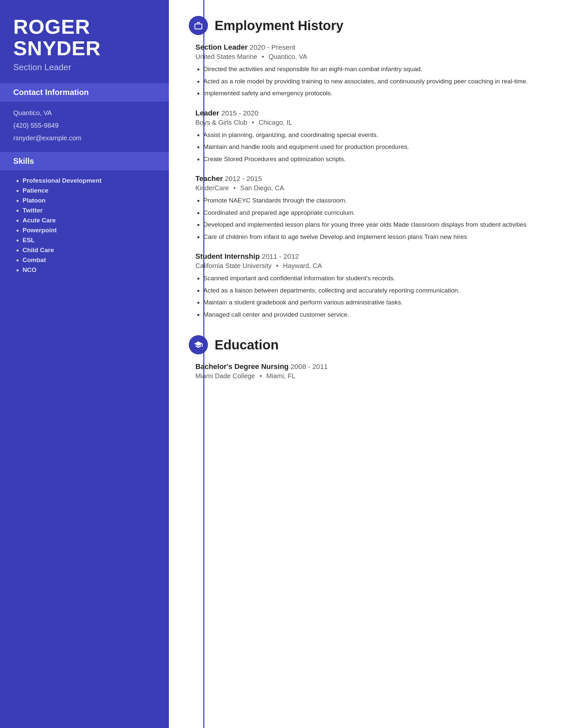 This screenshot has width=563, height=728. I want to click on job-company: KinderCare • San Diego, CA, so click(369, 188).